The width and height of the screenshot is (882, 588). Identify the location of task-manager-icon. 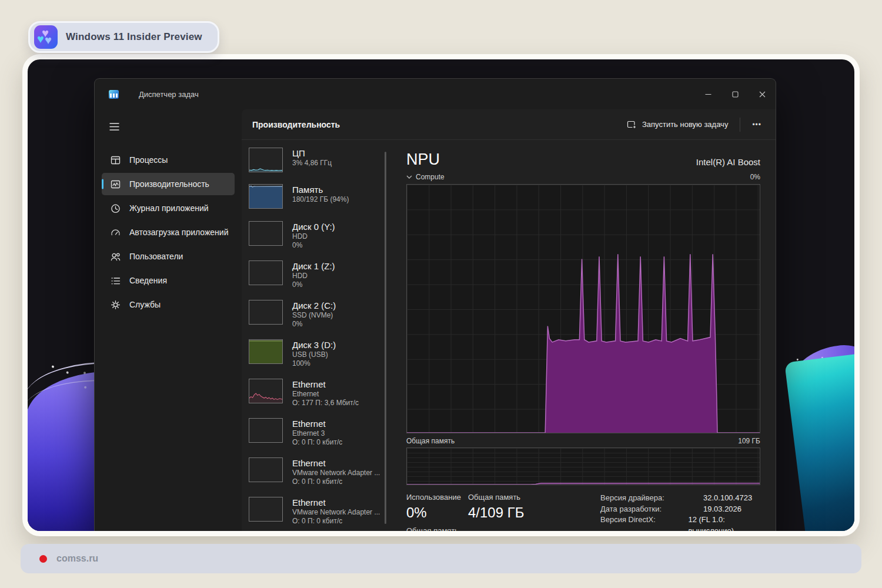
(114, 94).